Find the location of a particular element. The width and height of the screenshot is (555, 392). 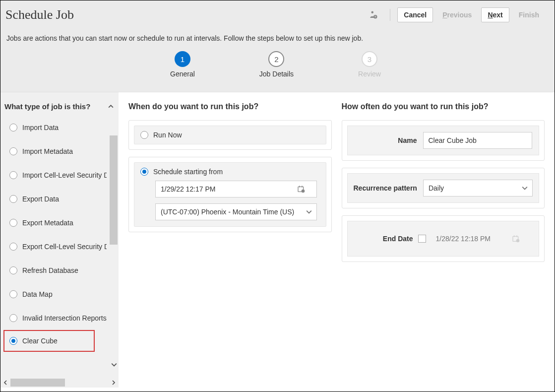

job-option-import-data: Import Data is located at coordinates (60, 128).